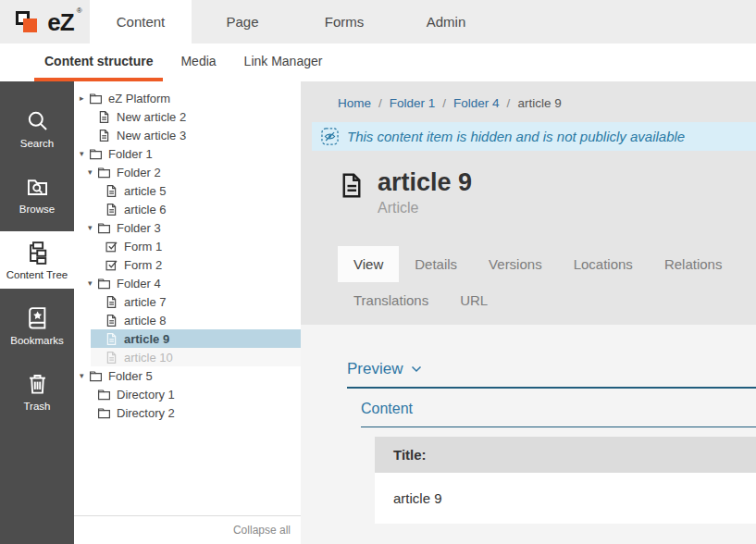  I want to click on topbar-tab-admin: Admin, so click(446, 22).